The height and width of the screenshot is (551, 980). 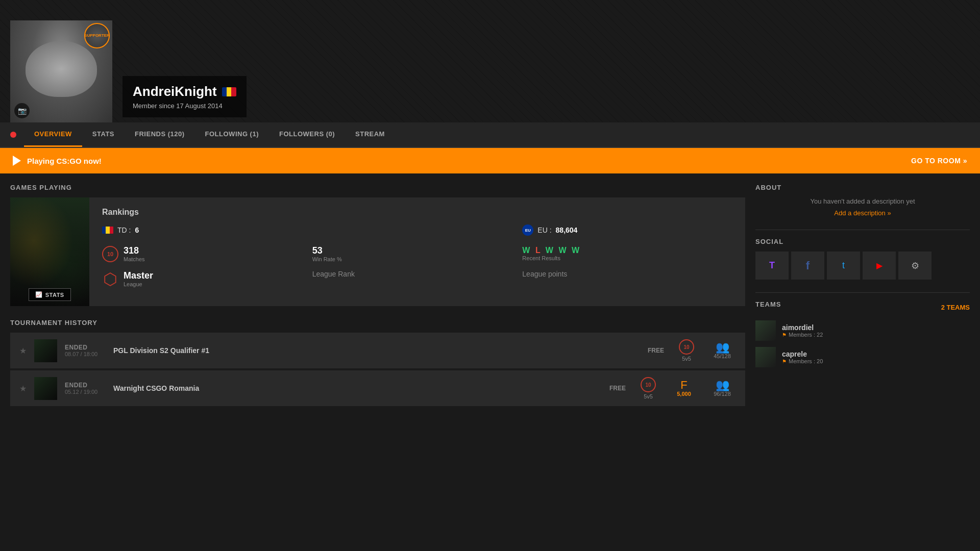 I want to click on play-arrow-icon, so click(x=17, y=161).